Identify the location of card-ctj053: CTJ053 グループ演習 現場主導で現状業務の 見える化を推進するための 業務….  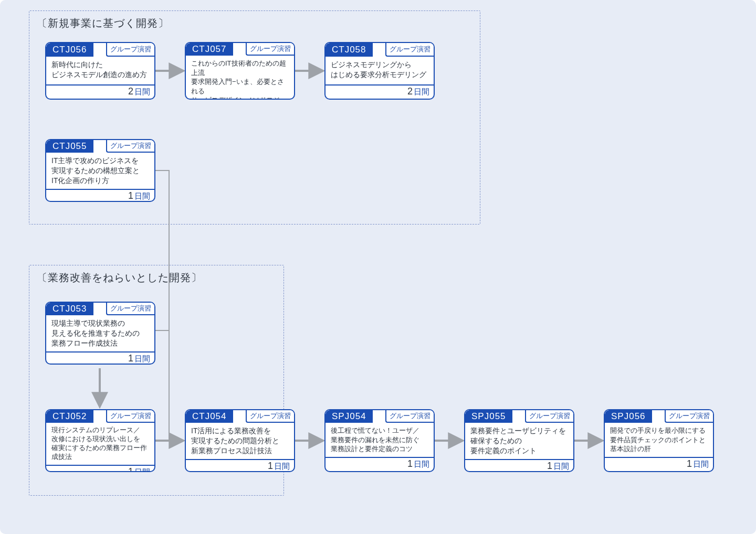
(100, 333).